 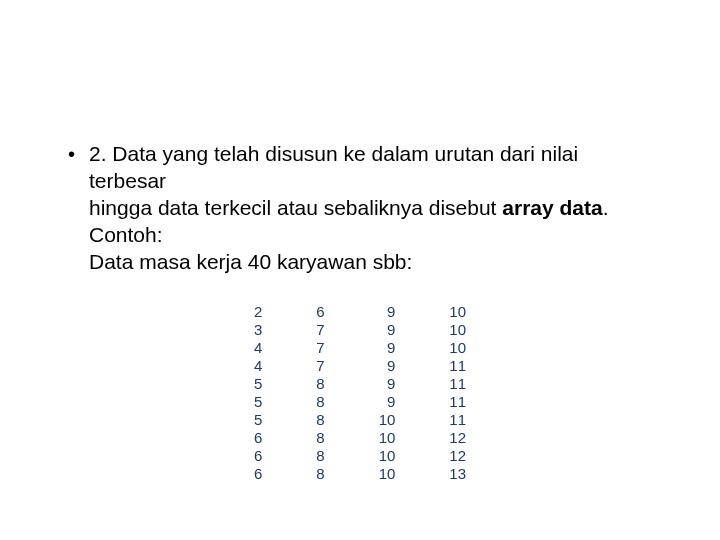 I want to click on text-line-2a: hingga data terkecil atau sebaliknya dis…, so click(x=296, y=208).